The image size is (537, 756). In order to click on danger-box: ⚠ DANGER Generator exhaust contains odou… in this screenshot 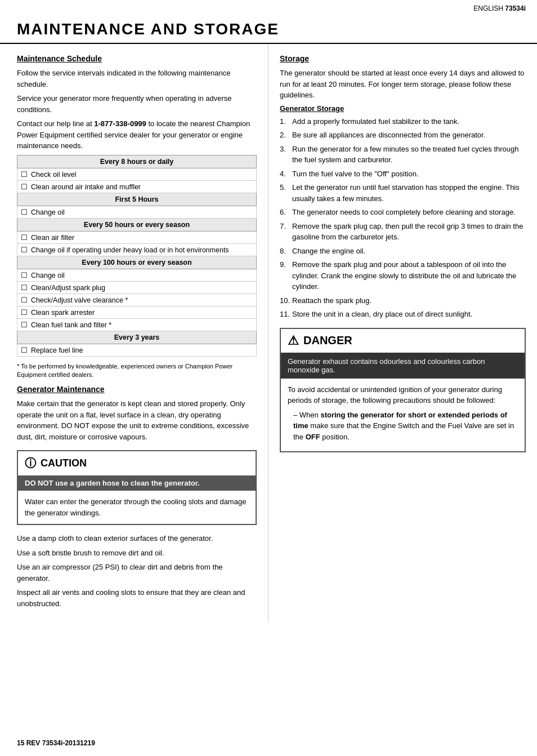, I will do `click(403, 390)`.